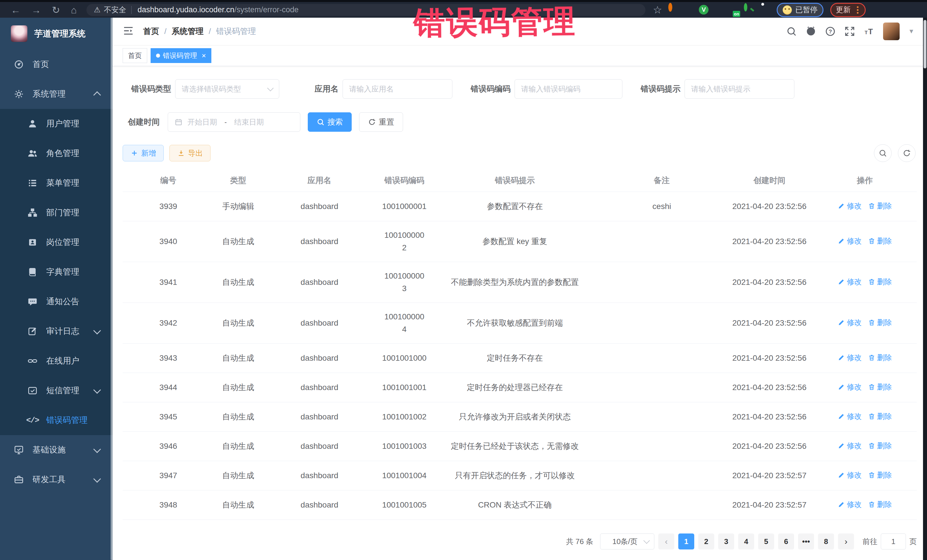 This screenshot has height=560, width=927. I want to click on reset-button: 重置, so click(381, 122).